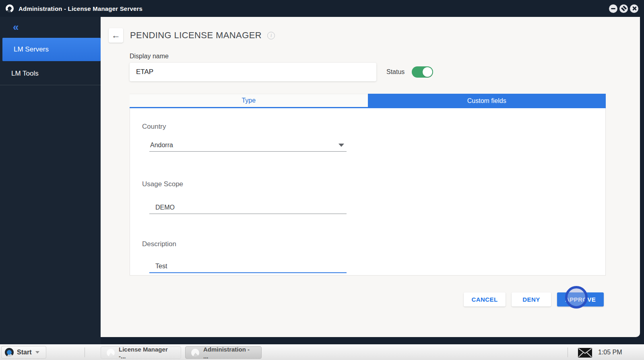 This screenshot has height=360, width=644. Describe the element at coordinates (623, 8) in the screenshot. I see `maximize-icon` at that location.